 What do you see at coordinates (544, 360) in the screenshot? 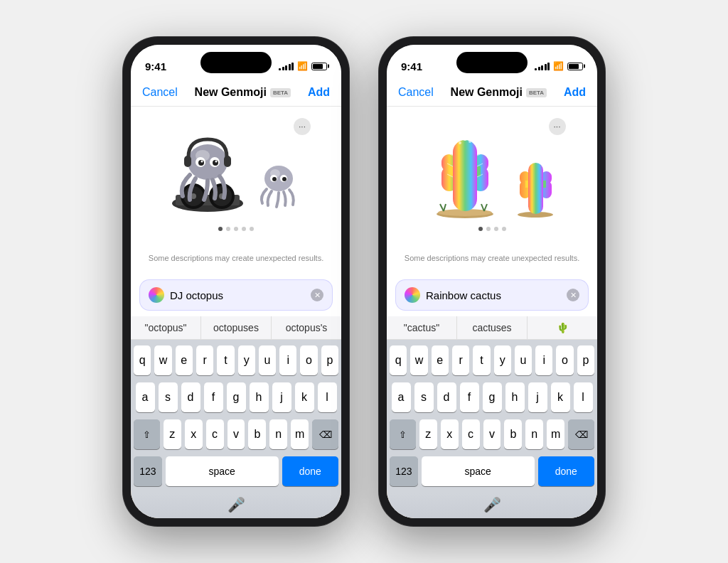
I see `key-i-right: i` at bounding box center [544, 360].